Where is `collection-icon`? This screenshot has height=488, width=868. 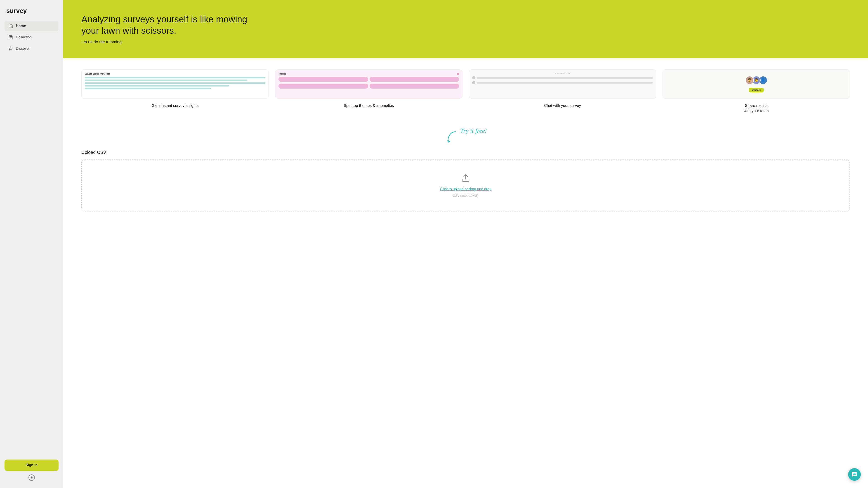
collection-icon is located at coordinates (11, 37).